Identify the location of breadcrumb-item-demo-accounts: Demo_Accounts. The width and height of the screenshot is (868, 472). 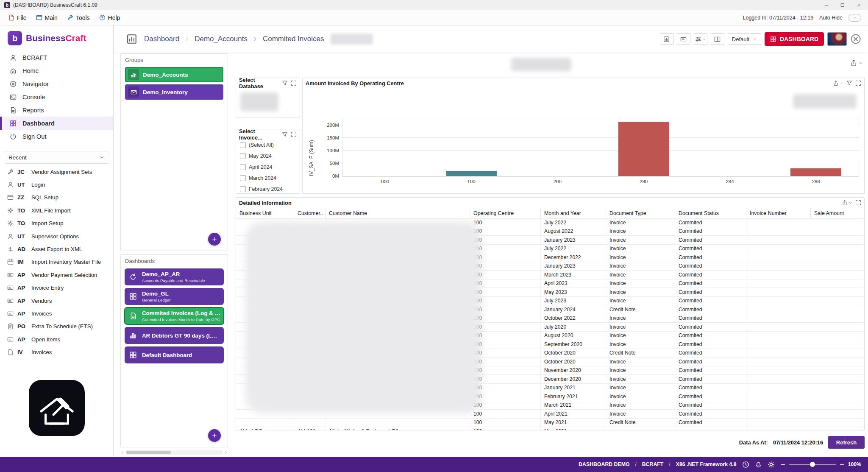
(221, 39).